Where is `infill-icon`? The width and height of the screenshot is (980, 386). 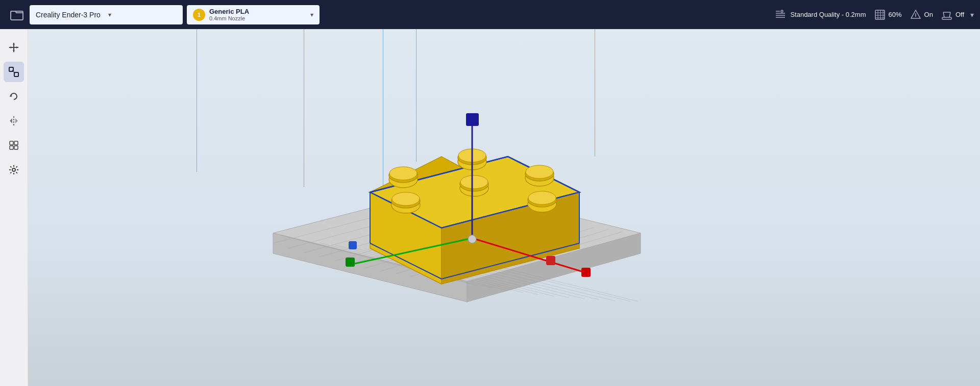 infill-icon is located at coordinates (880, 15).